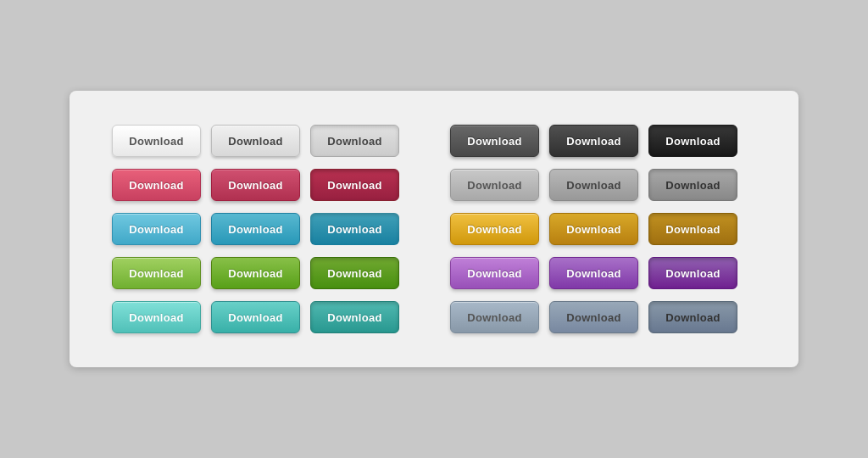  What do you see at coordinates (593, 229) in the screenshot?
I see `yellow-button-hover: Download` at bounding box center [593, 229].